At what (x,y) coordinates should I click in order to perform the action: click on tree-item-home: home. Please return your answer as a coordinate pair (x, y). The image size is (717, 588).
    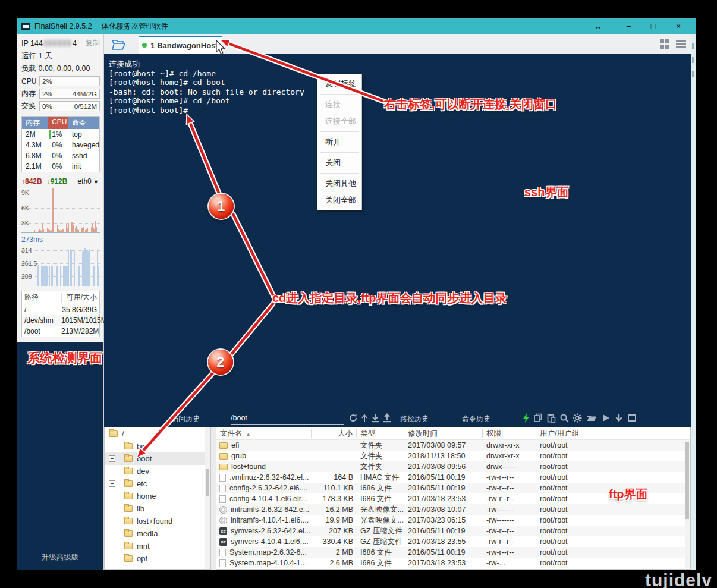
    Looking at the image, I should click on (158, 496).